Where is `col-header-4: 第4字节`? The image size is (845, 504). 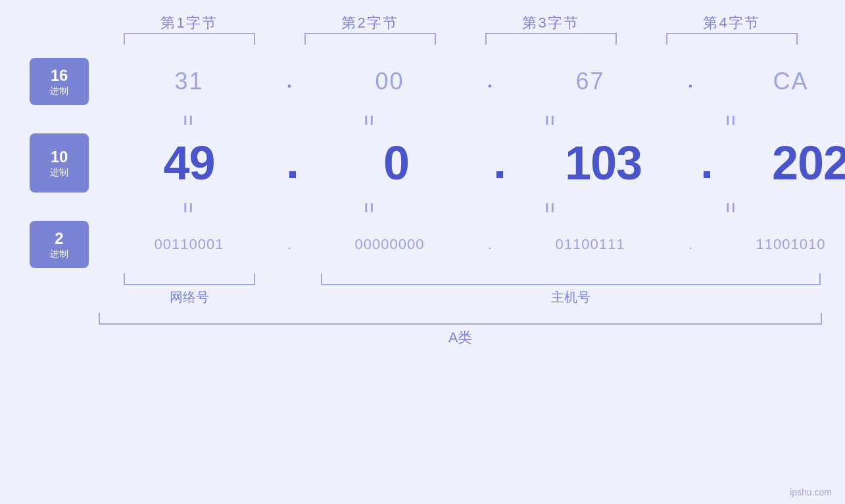 col-header-4: 第4字节 is located at coordinates (731, 23).